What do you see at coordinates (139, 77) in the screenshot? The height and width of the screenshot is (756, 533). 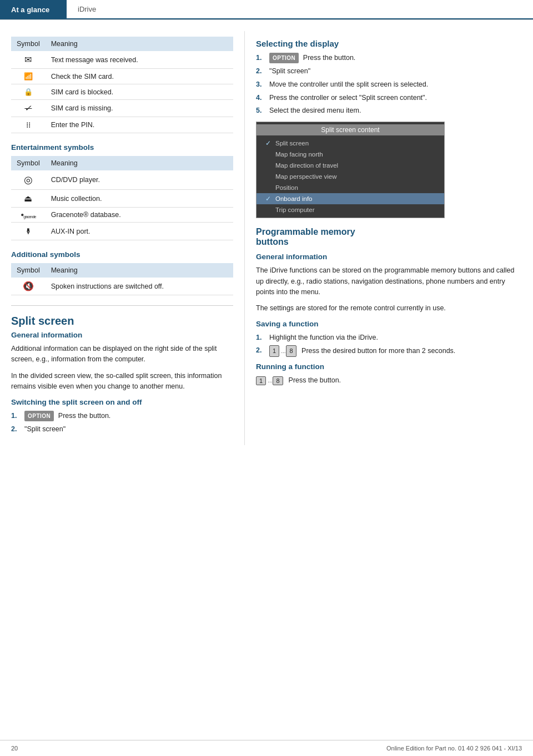 I see `meaning-cell: Check the SIM card.` at bounding box center [139, 77].